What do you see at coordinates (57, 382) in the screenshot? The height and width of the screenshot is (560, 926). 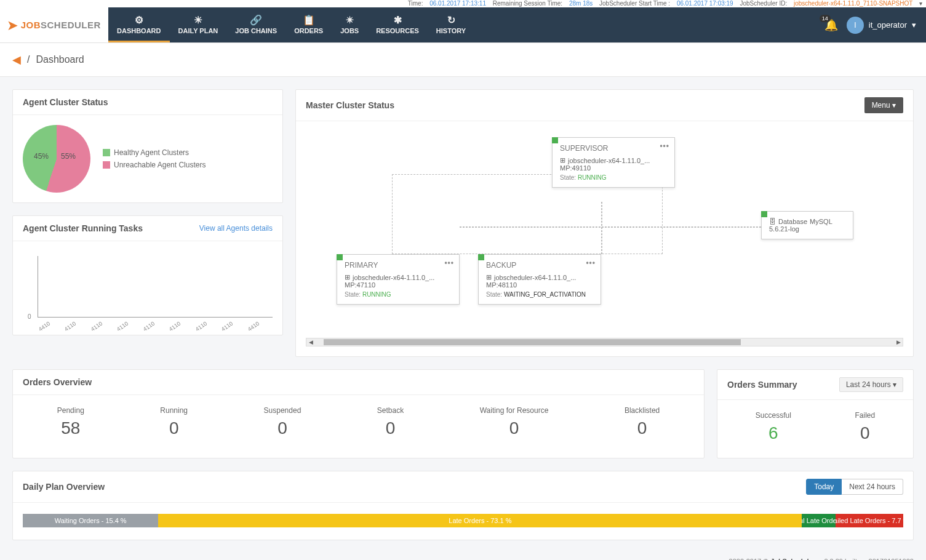 I see `card-title: Orders Overview` at bounding box center [57, 382].